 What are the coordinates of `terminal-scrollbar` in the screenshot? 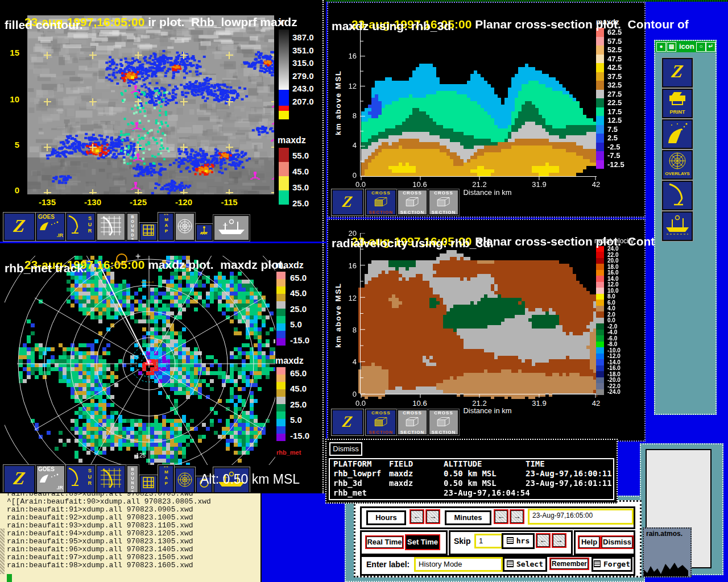 It's located at (2, 551).